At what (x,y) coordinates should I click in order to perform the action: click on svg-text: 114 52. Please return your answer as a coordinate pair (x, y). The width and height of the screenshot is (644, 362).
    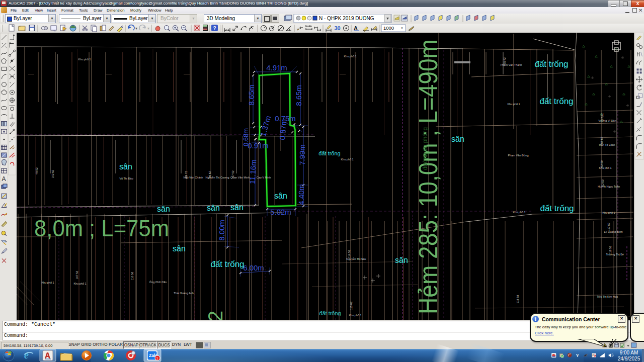
    Looking at the image, I should click on (349, 254).